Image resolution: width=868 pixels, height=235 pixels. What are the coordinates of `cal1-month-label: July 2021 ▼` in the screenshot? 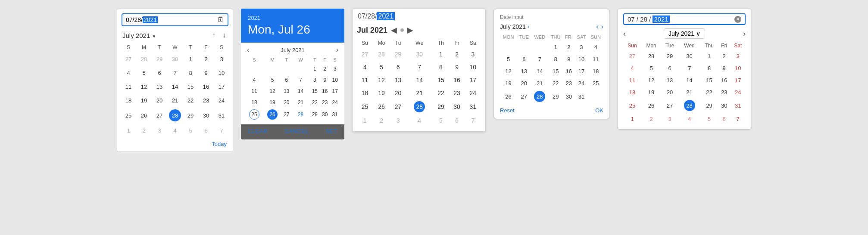 It's located at (139, 35).